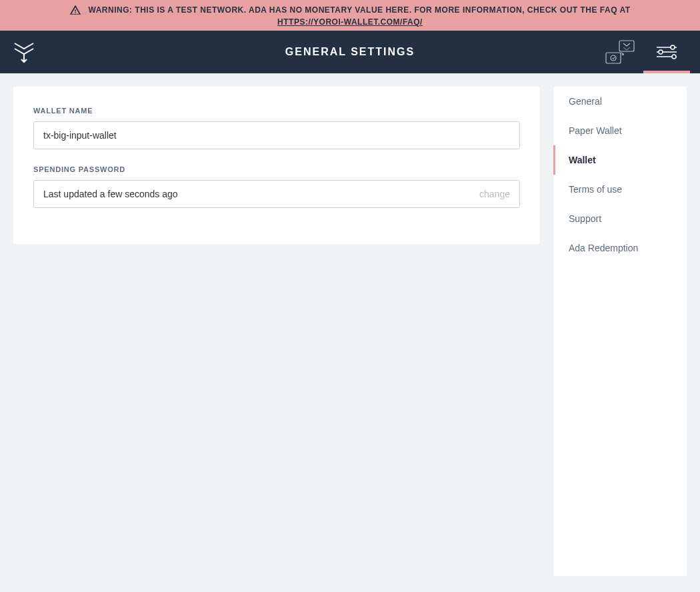  Describe the element at coordinates (585, 219) in the screenshot. I see `sidebar-item-label: Support` at that location.